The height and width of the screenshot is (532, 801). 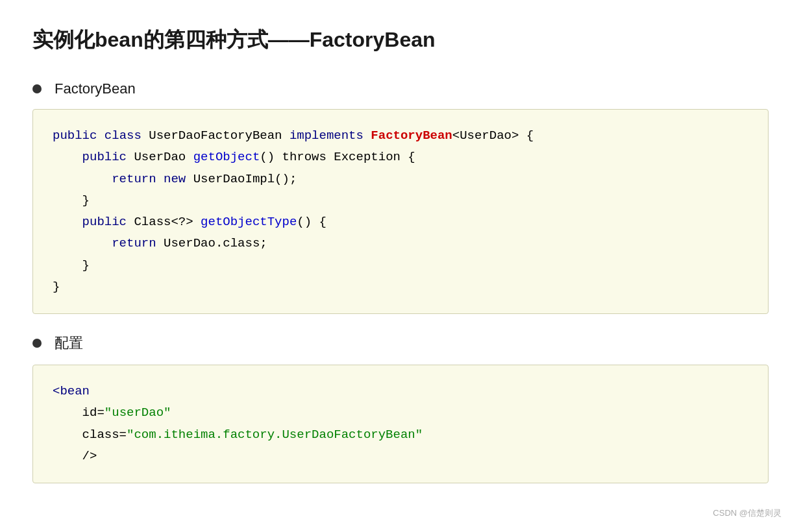 I want to click on bullet-item-config: 配置, so click(x=400, y=343).